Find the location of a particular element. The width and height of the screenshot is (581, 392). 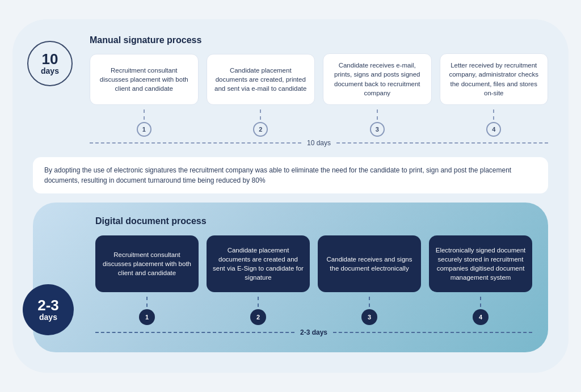

digital-step-3: Candidate receives and signs the documen… is located at coordinates (369, 264).